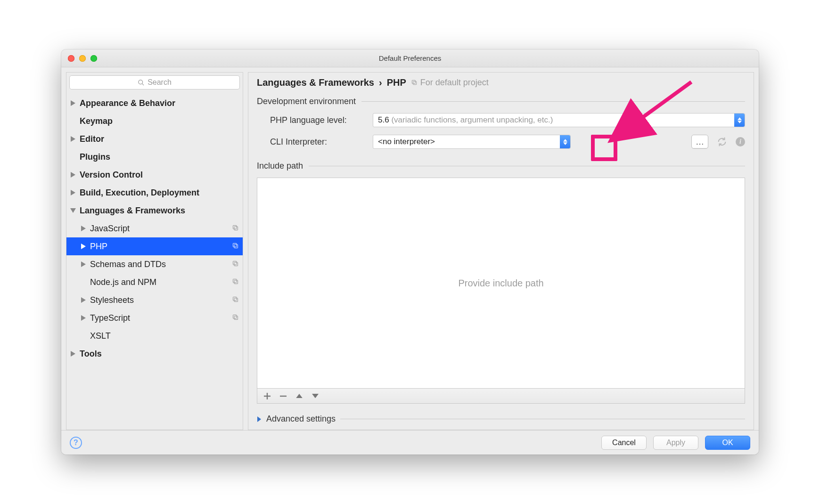  What do you see at coordinates (161, 318) in the screenshot?
I see `sidebar-item-label: TypeScript` at bounding box center [161, 318].